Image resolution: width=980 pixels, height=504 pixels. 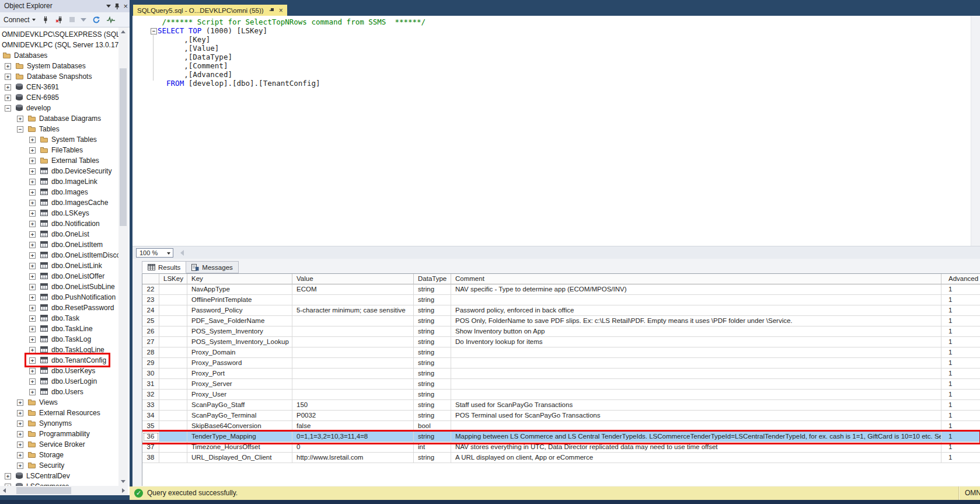 I want to click on row-number-cell: 35, so click(x=151, y=426).